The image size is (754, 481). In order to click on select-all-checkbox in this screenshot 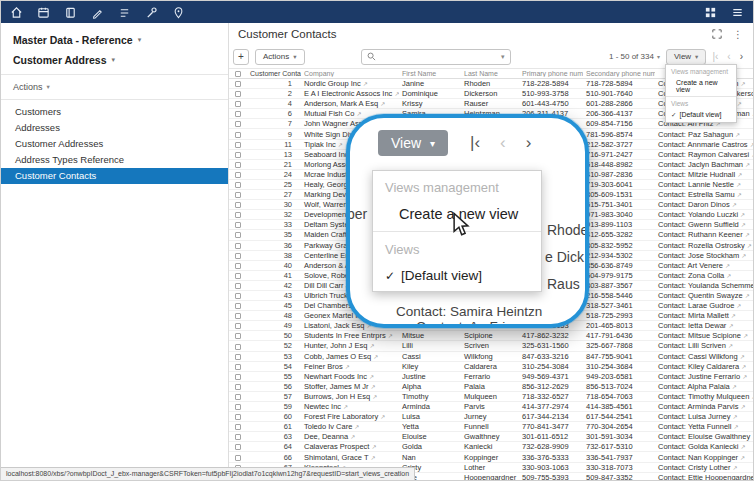, I will do `click(238, 74)`.